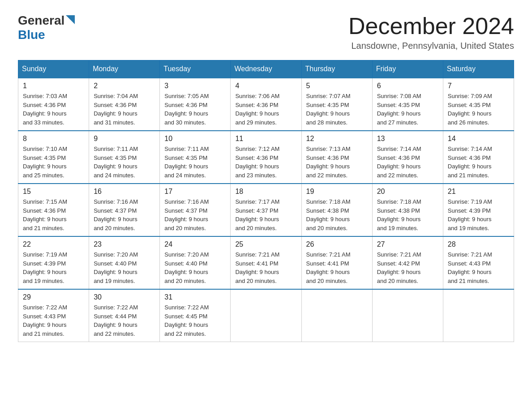 This screenshot has height=411, width=532. Describe the element at coordinates (195, 297) in the screenshot. I see `day-number: 31` at that location.